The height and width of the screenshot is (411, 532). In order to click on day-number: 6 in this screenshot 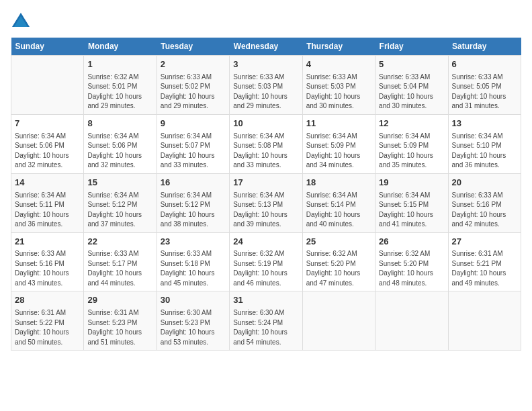, I will do `click(485, 64)`.